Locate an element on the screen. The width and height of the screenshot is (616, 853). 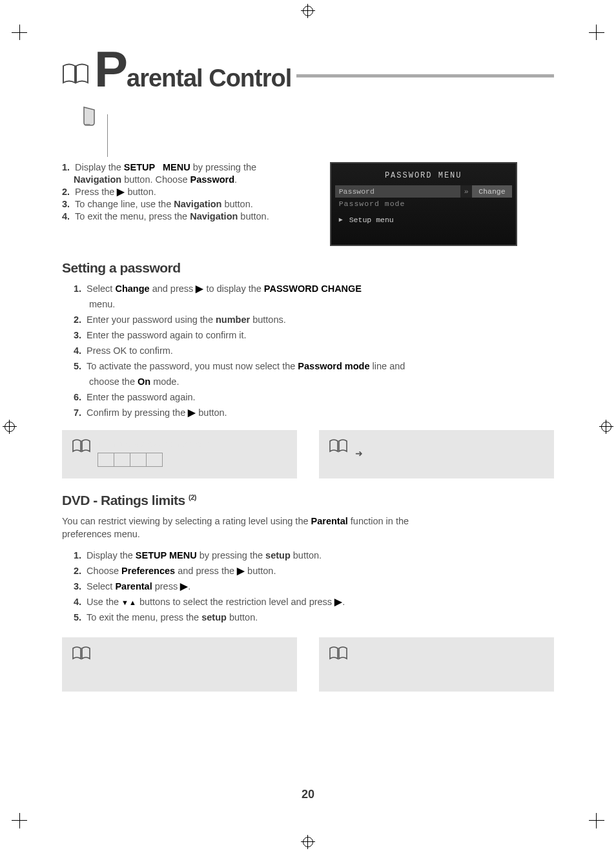
note-password-reminder: Fill in the boxes as a reminder. is located at coordinates (180, 455).